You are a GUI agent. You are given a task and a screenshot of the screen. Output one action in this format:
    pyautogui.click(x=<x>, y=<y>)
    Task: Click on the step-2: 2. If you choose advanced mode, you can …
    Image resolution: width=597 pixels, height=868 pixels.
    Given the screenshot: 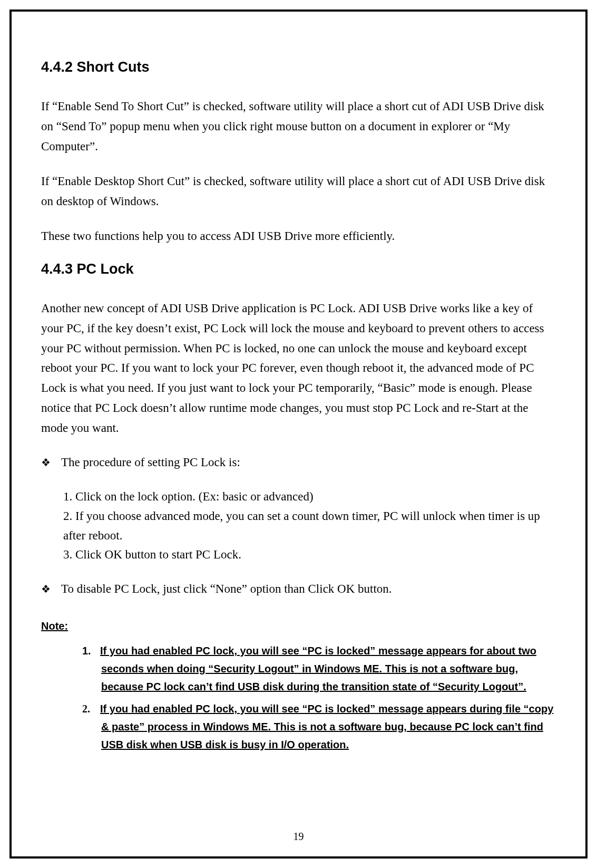 What is the action you would take?
    pyautogui.click(x=310, y=526)
    